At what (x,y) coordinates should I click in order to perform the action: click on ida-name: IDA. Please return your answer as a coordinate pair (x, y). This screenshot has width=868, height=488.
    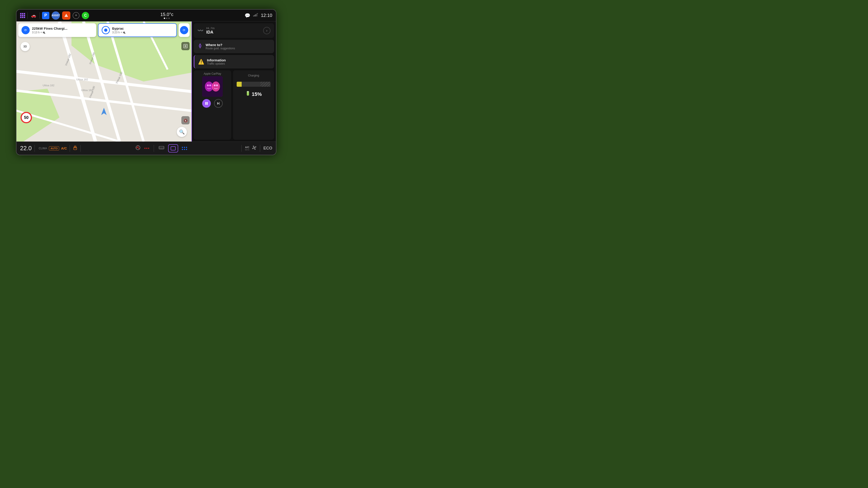
    Looking at the image, I should click on (233, 32).